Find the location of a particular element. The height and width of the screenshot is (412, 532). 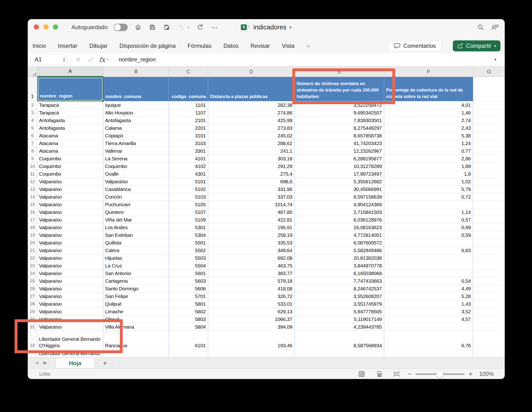

document-title-chevron-icon: ▾ is located at coordinates (290, 27).